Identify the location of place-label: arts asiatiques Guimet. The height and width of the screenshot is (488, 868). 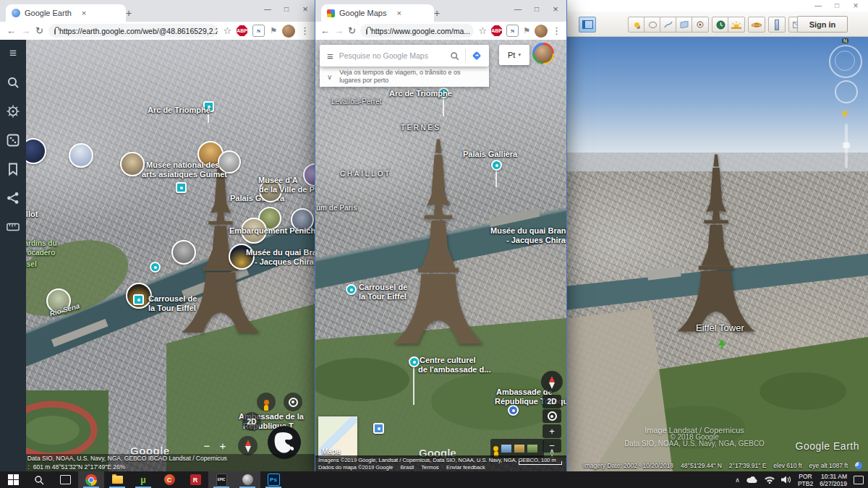
(184, 174).